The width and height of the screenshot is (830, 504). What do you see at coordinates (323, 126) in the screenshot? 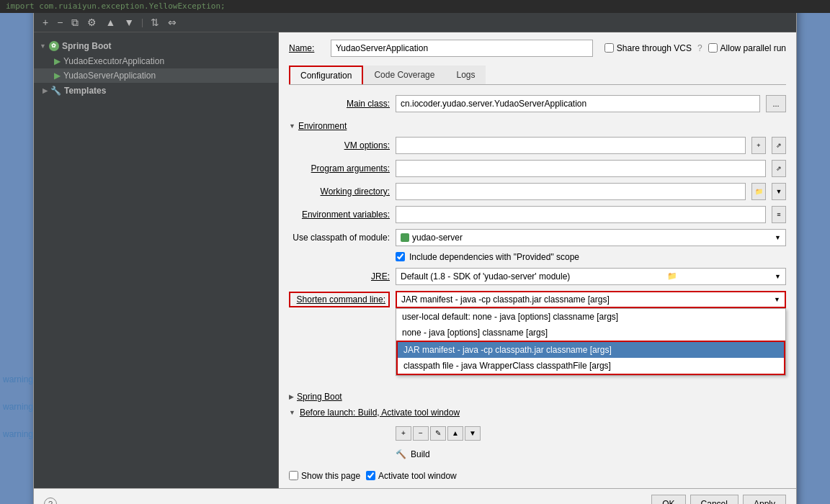
I see `environment-title: Environment` at bounding box center [323, 126].